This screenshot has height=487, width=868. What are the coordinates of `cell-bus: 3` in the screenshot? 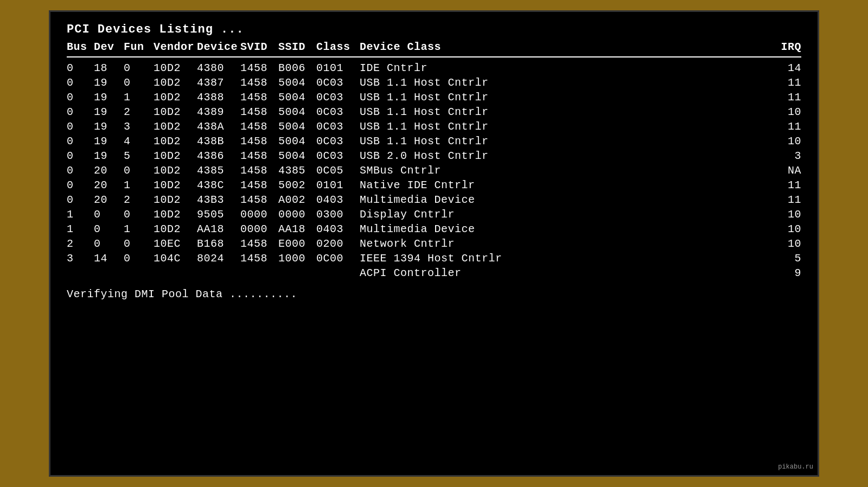 It's located at (80, 258).